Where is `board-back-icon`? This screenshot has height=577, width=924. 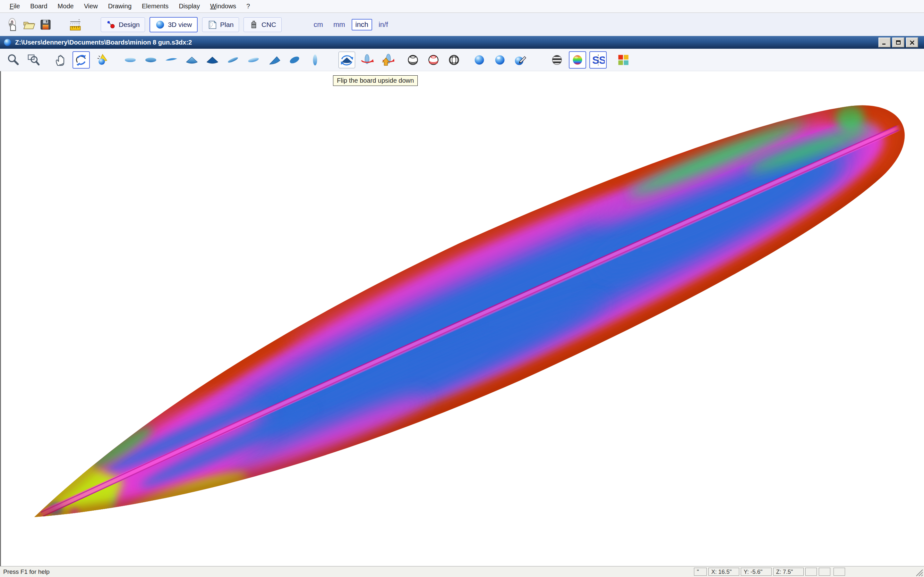
board-back-icon is located at coordinates (212, 60).